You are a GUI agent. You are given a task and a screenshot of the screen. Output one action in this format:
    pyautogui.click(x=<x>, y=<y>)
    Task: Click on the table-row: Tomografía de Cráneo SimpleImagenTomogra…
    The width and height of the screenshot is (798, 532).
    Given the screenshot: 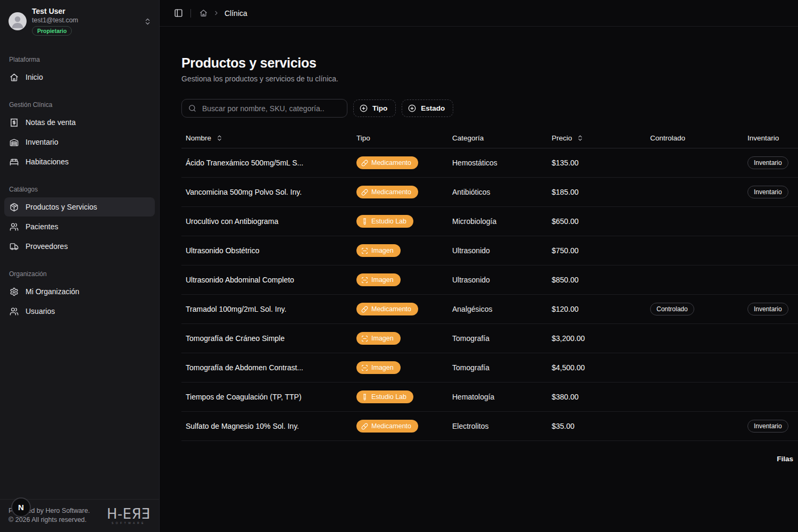 What is the action you would take?
    pyautogui.click(x=489, y=338)
    